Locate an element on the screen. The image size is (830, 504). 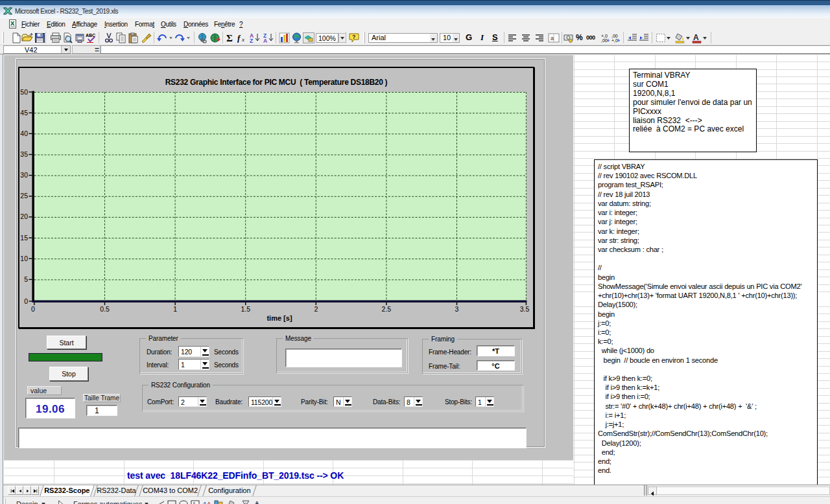
svg-text: 2 is located at coordinates (316, 309).